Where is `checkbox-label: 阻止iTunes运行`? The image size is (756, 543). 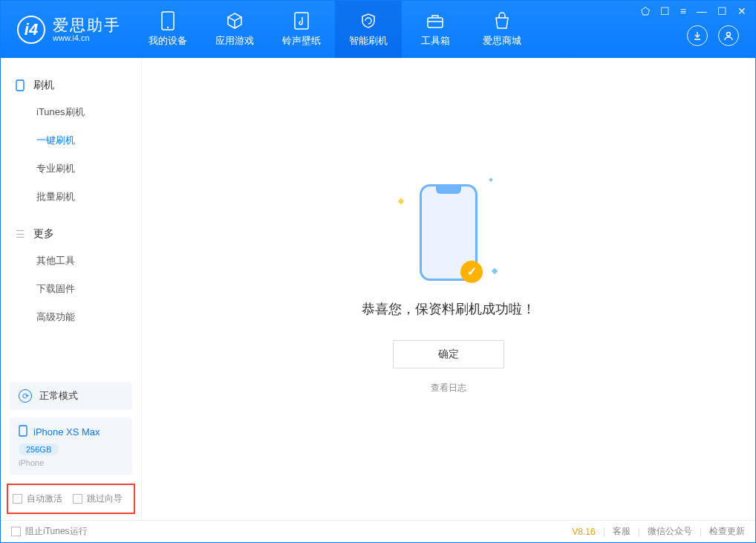
checkbox-label: 阻止iTunes运行 is located at coordinates (56, 532).